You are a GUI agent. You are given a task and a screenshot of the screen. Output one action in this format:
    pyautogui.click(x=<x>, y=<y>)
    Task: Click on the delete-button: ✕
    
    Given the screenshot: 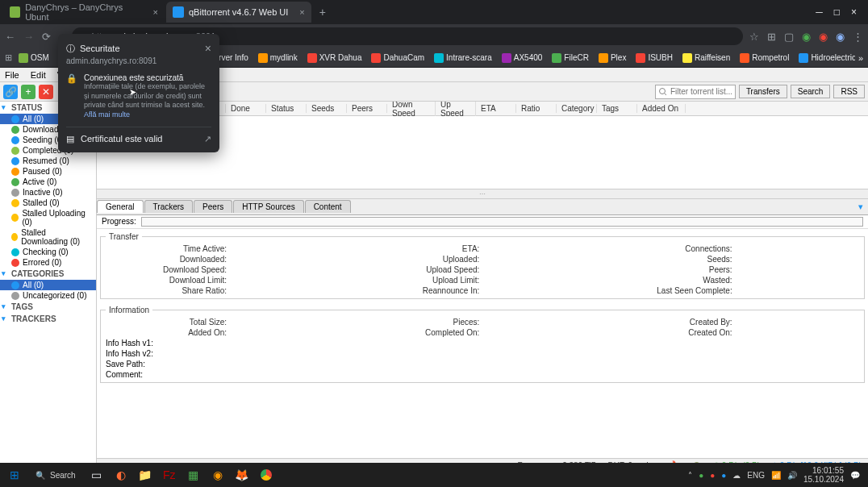 What is the action you would take?
    pyautogui.click(x=46, y=92)
    